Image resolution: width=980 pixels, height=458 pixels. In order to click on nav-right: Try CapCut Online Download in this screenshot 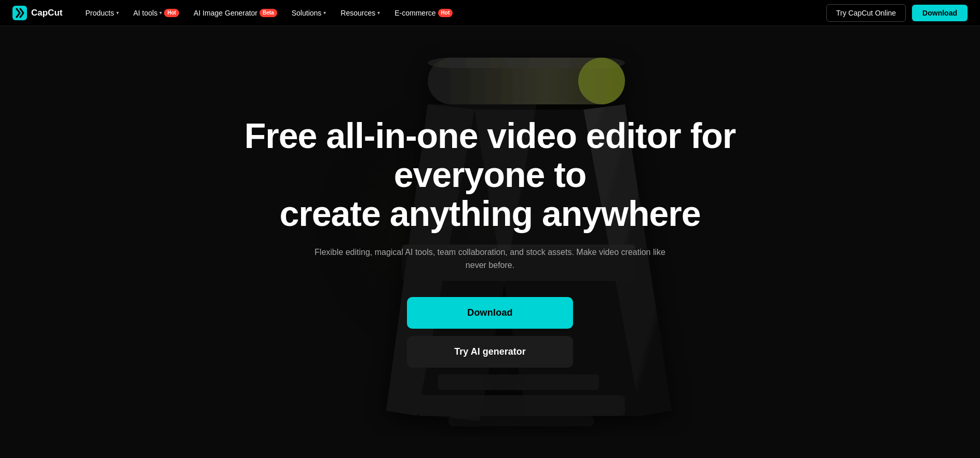, I will do `click(897, 13)`.